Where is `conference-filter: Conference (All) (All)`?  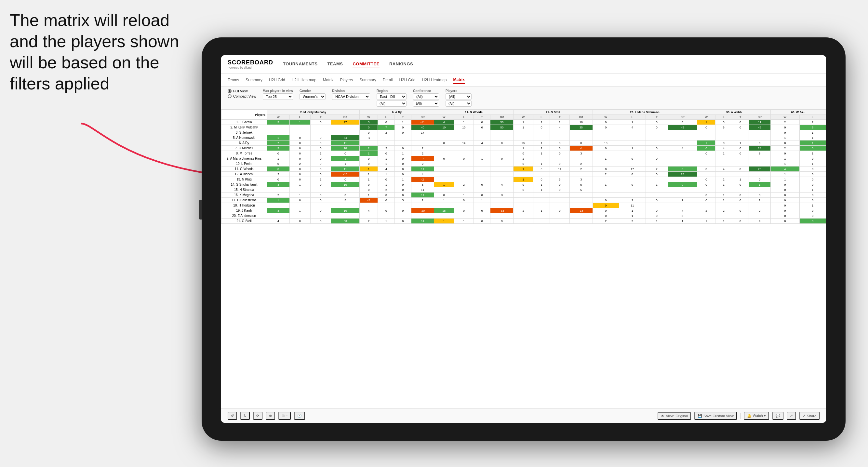
conference-filter: Conference (All) (All) is located at coordinates (426, 98).